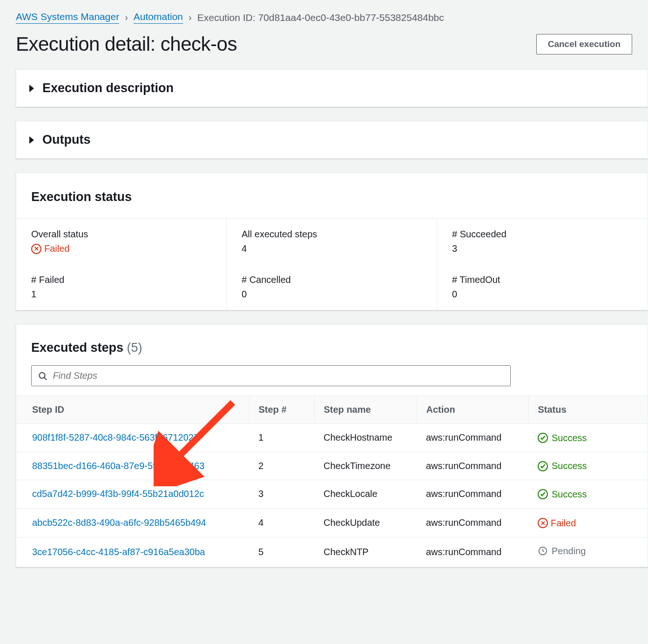 This screenshot has height=644, width=648. Describe the element at coordinates (133, 523) in the screenshot. I see `cell-step-id: abcb522c-8d83-490a-a6fc-928b5465b494` at that location.